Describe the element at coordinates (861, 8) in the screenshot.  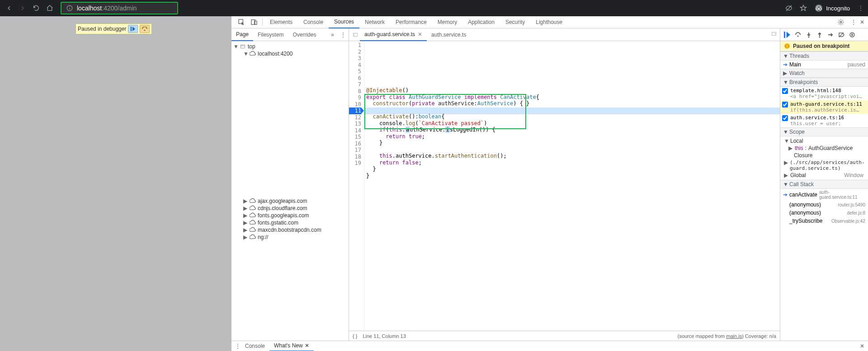
I see `menu-icon: ⋮` at that location.